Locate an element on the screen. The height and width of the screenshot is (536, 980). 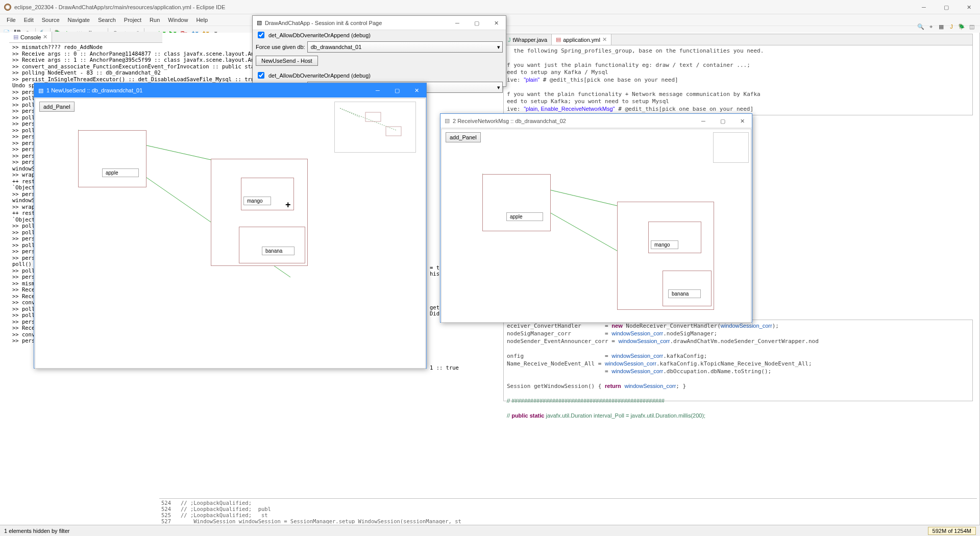
console-icon: ▤ is located at coordinates (16, 37).